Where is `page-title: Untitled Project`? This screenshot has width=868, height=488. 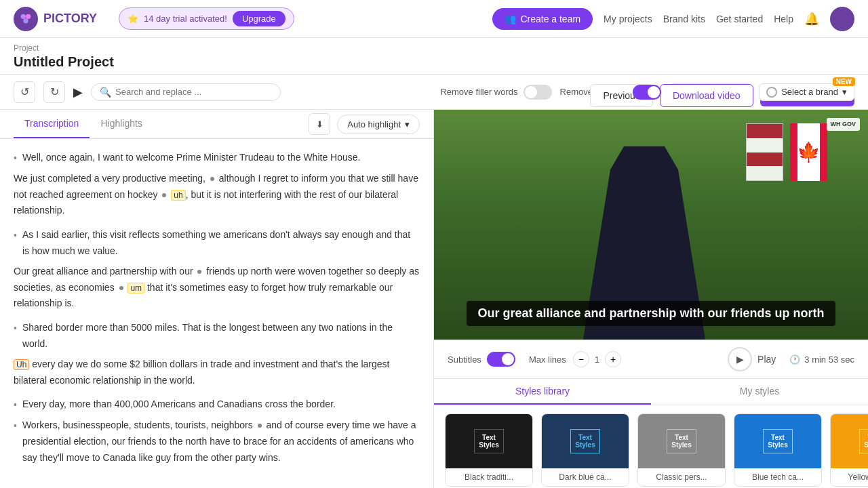 page-title: Untitled Project is located at coordinates (434, 62).